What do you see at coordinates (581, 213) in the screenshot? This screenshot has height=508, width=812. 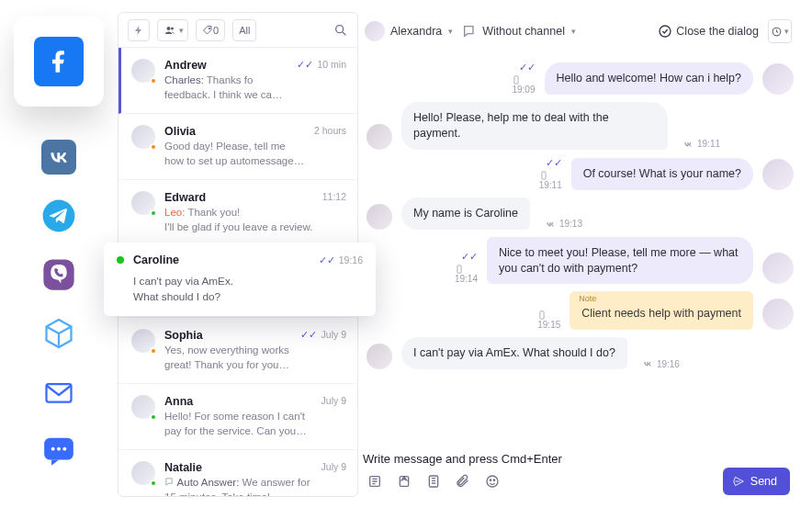 I see `message-row: My name is Caroline 19:13` at bounding box center [581, 213].